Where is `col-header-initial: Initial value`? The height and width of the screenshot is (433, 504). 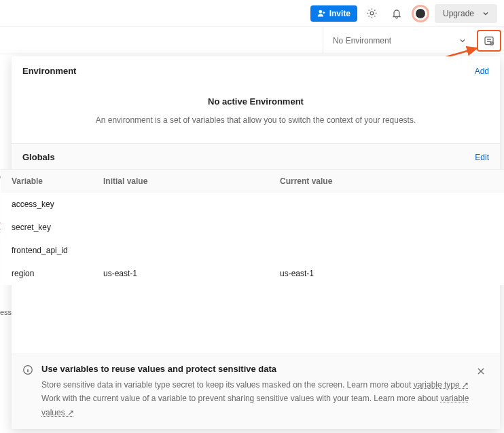
col-header-initial: Initial value is located at coordinates (192, 181).